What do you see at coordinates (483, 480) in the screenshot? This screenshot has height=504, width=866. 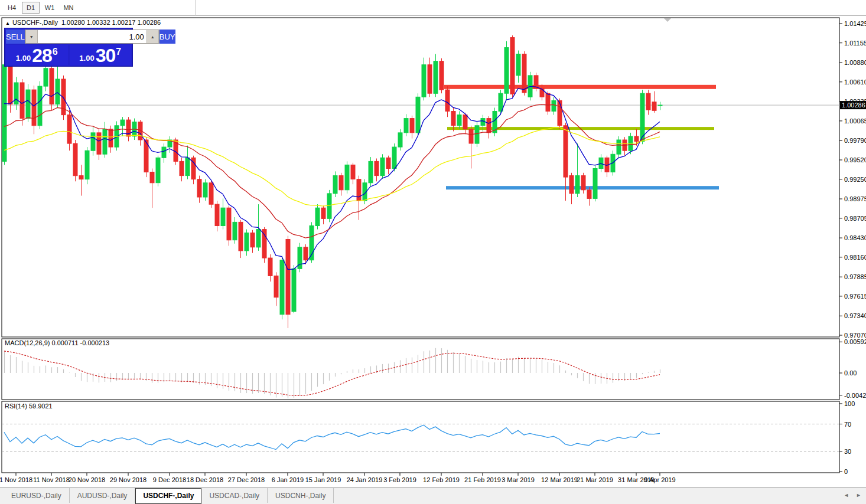 I see `svg-text: 21 Feb 2019` at bounding box center [483, 480].